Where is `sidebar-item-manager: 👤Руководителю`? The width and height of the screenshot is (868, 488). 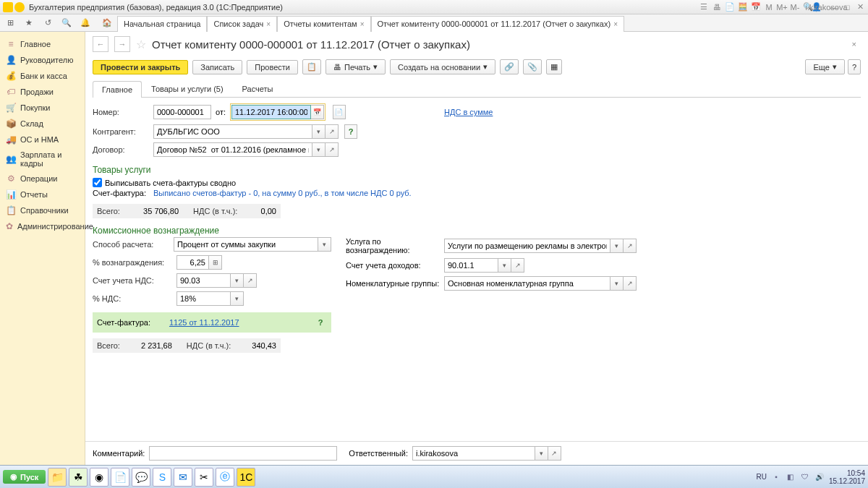 sidebar-item-manager: 👤Руководителю is located at coordinates (42, 60).